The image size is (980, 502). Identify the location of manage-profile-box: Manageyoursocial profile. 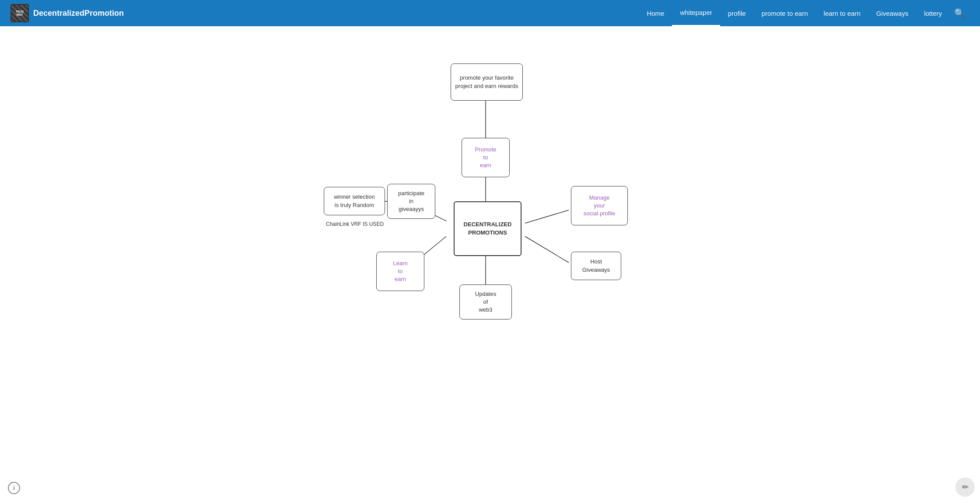
(599, 206).